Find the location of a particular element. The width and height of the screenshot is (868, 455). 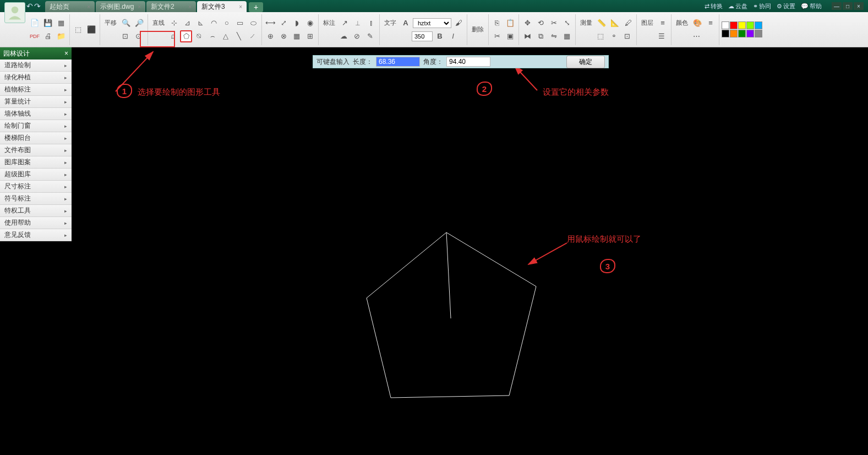

dim7-icon: ▦ is located at coordinates (297, 36).